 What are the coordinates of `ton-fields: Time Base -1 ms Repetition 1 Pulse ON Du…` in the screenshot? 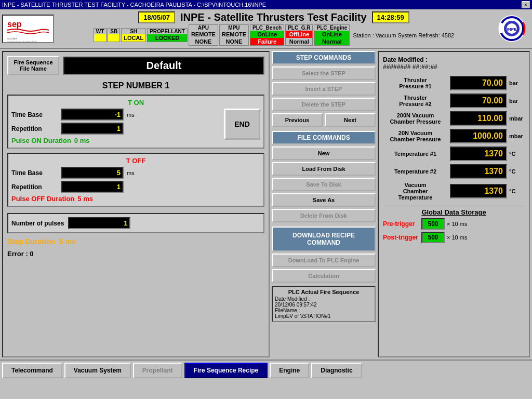 It's located at (115, 127).